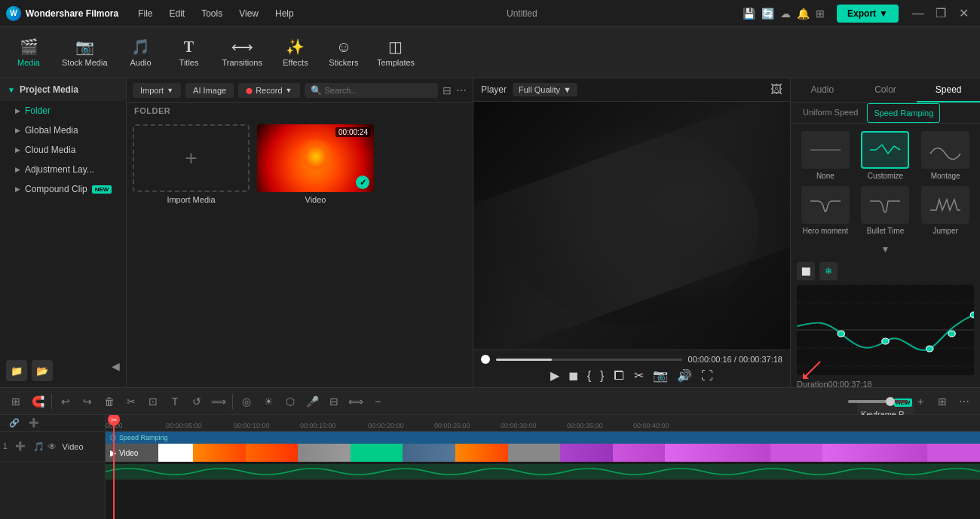 This screenshot has height=519, width=980. What do you see at coordinates (485, 359) in the screenshot?
I see `progress-dot` at bounding box center [485, 359].